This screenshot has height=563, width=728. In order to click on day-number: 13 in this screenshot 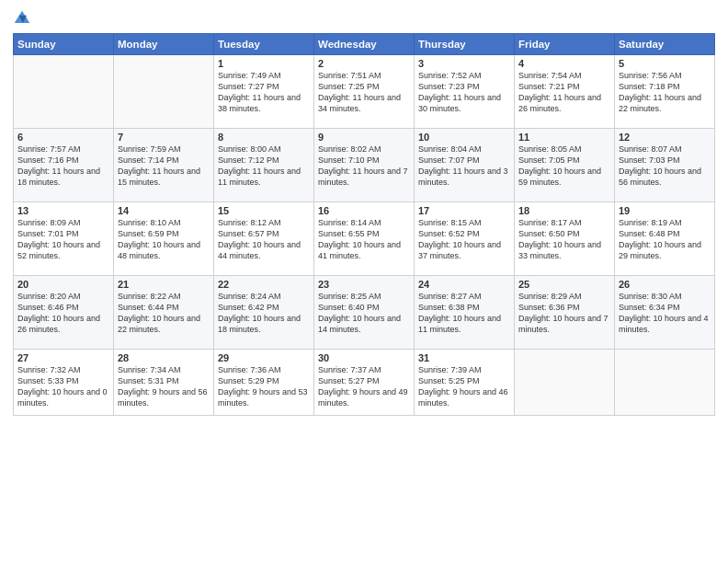, I will do `click(63, 211)`.